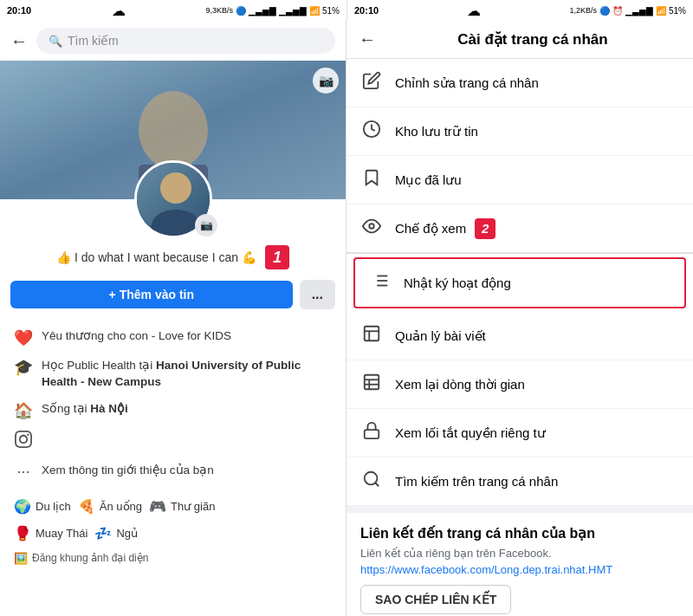  Describe the element at coordinates (520, 570) in the screenshot. I see `profile-url: https://www.facebook.com/Long.dep.trai.n…` at that location.